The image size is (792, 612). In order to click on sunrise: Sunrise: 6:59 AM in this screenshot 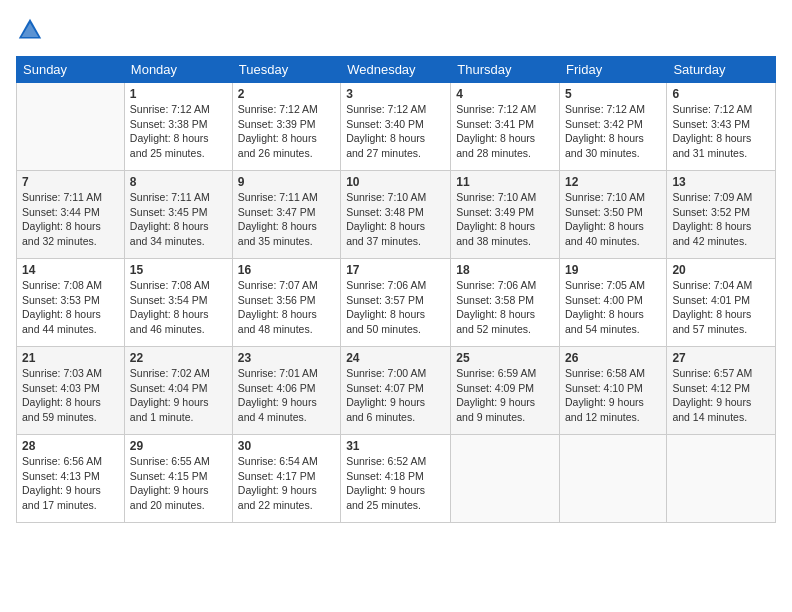, I will do `click(496, 373)`.